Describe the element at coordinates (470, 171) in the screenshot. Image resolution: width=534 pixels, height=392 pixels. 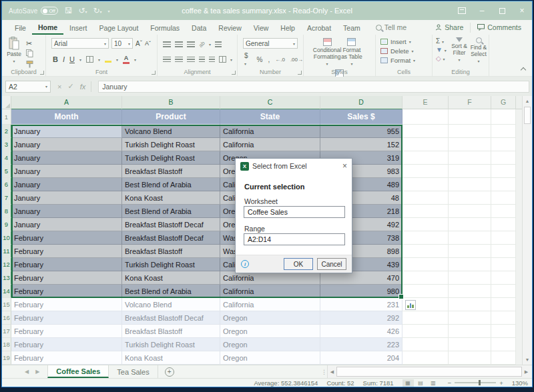
I see `cell-F5` at that location.